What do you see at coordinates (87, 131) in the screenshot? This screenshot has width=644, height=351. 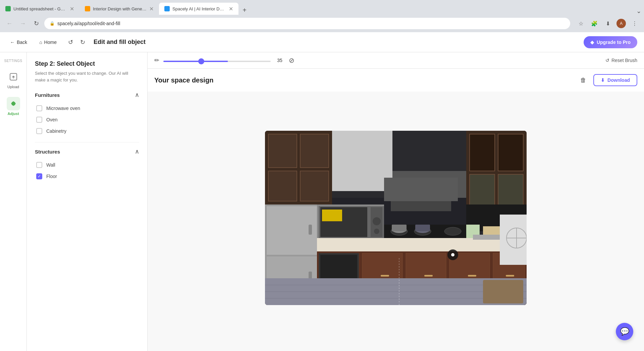 I see `list-item: Cabinetry` at bounding box center [87, 131].